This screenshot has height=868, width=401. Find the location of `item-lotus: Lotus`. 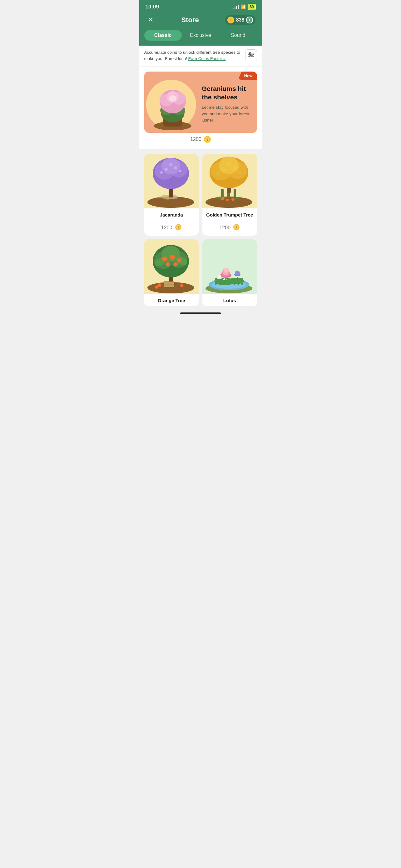

item-lotus: Lotus is located at coordinates (230, 273).